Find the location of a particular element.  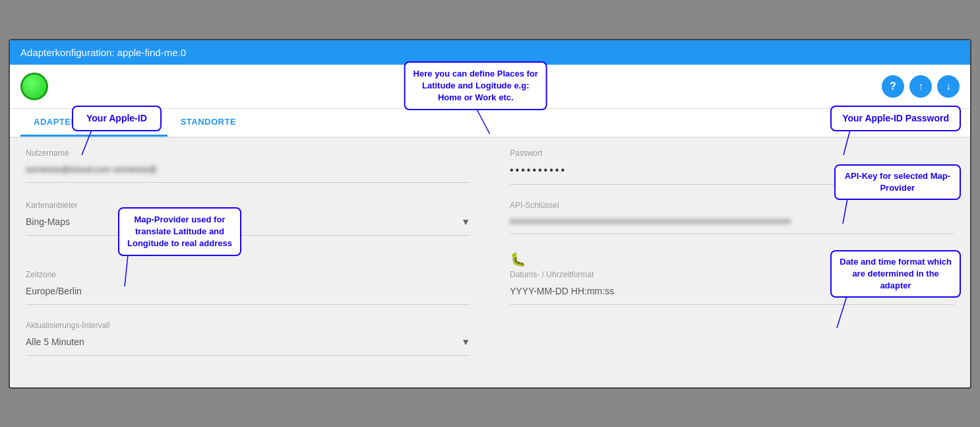

apple-id-callout: Your Apple-ID is located at coordinates (117, 119).